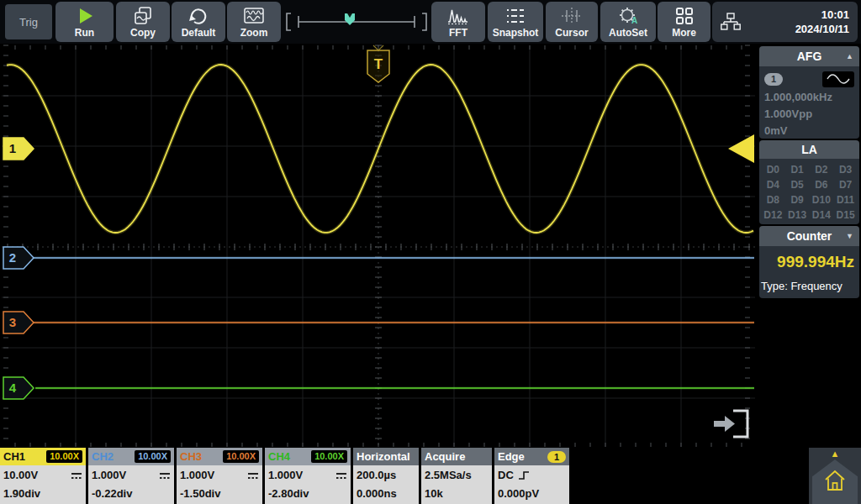 This screenshot has height=504, width=861. I want to click on counter-value: 999.994Hz, so click(809, 259).